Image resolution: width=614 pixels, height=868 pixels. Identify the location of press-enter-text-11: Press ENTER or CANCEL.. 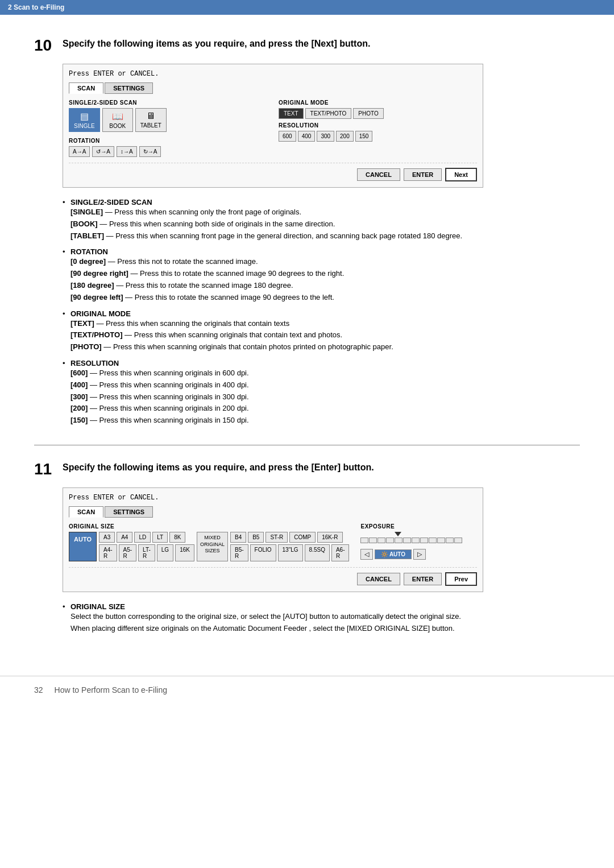
(273, 498).